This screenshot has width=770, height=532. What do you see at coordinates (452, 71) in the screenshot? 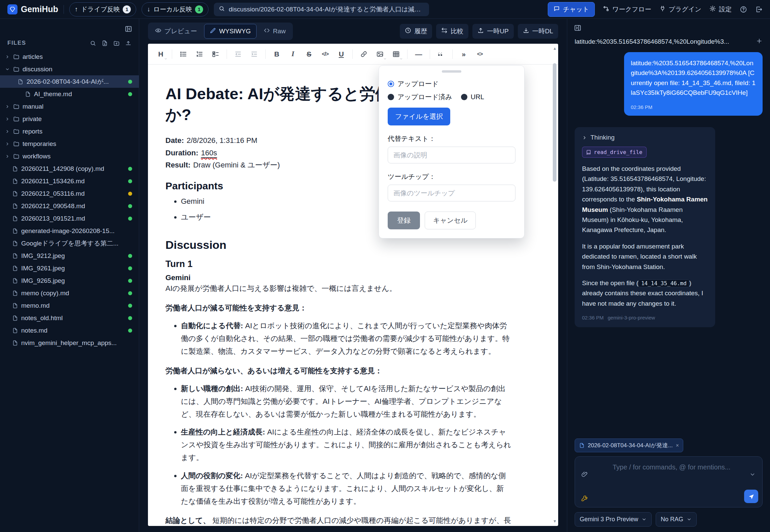
I see `drag-handle` at bounding box center [452, 71].